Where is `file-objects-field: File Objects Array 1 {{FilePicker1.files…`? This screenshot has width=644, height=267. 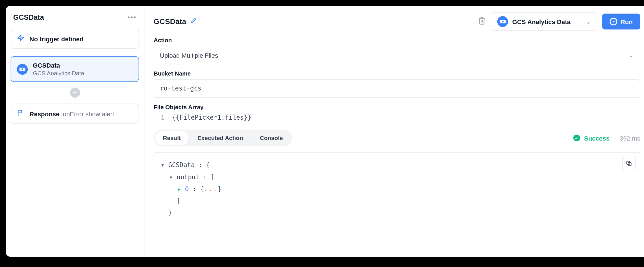 file-objects-field: File Objects Array 1 {{FilePicker1.files… is located at coordinates (397, 112).